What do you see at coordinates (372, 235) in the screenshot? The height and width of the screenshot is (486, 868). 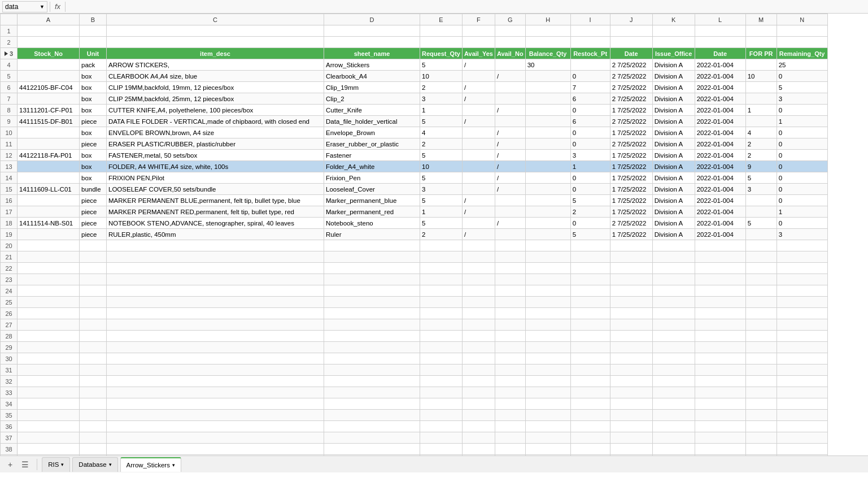 I see `cell-d: Ruler` at bounding box center [372, 235].